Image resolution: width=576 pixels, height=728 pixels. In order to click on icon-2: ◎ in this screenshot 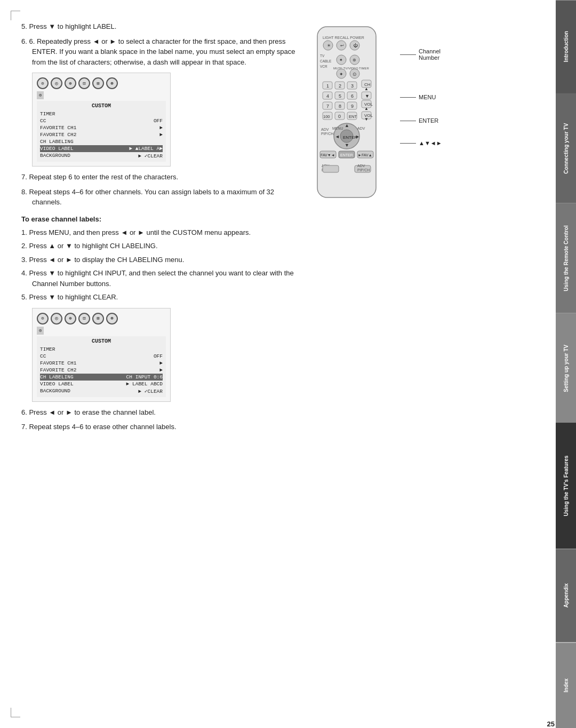, I will do `click(57, 83)`.